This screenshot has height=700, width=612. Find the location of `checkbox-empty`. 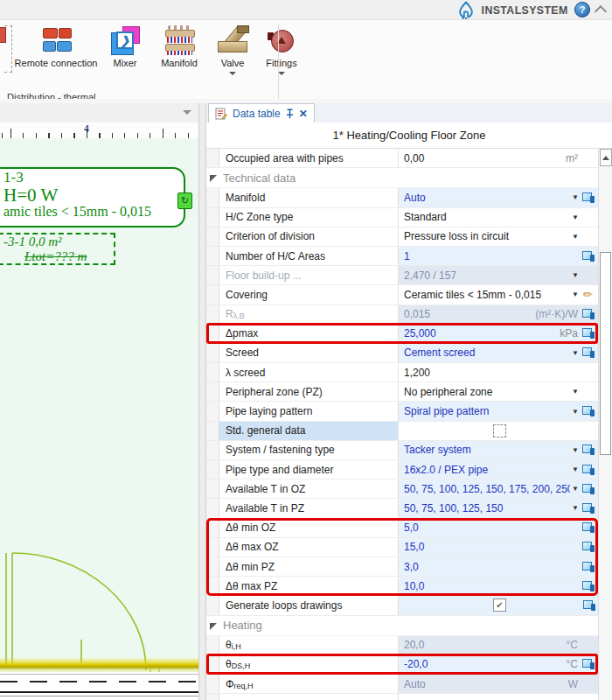

checkbox-empty is located at coordinates (500, 430).